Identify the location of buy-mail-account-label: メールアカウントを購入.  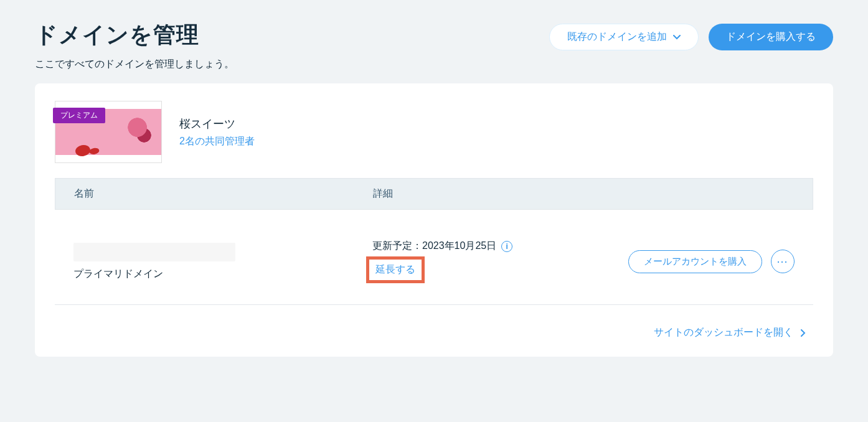
(695, 261).